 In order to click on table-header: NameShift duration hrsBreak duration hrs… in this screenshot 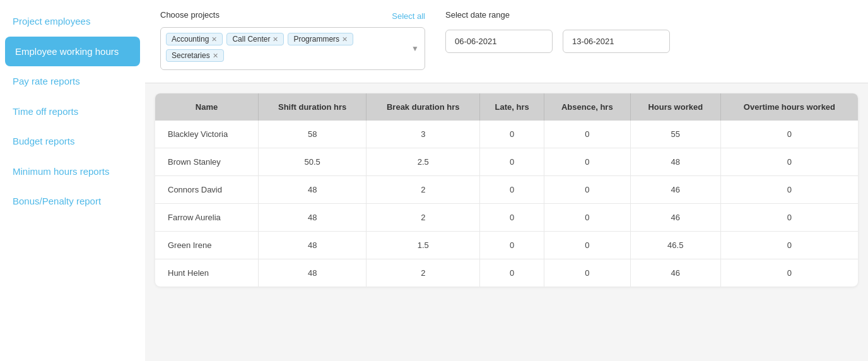, I will do `click(507, 107)`.